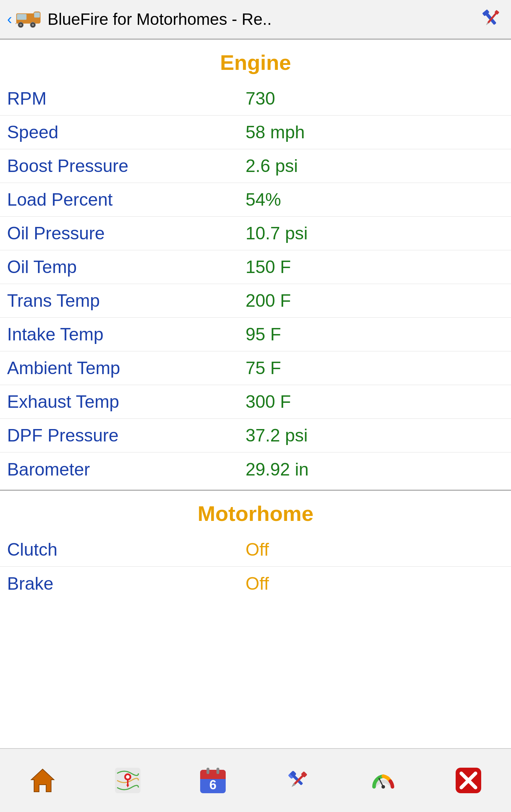  I want to click on oil-temp-label: Oil Temp, so click(126, 267).